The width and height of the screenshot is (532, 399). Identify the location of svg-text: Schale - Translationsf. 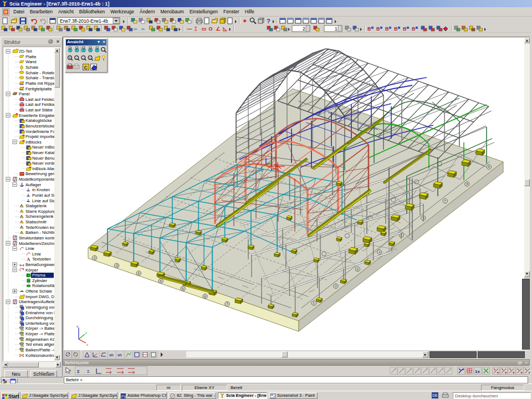
(40, 78).